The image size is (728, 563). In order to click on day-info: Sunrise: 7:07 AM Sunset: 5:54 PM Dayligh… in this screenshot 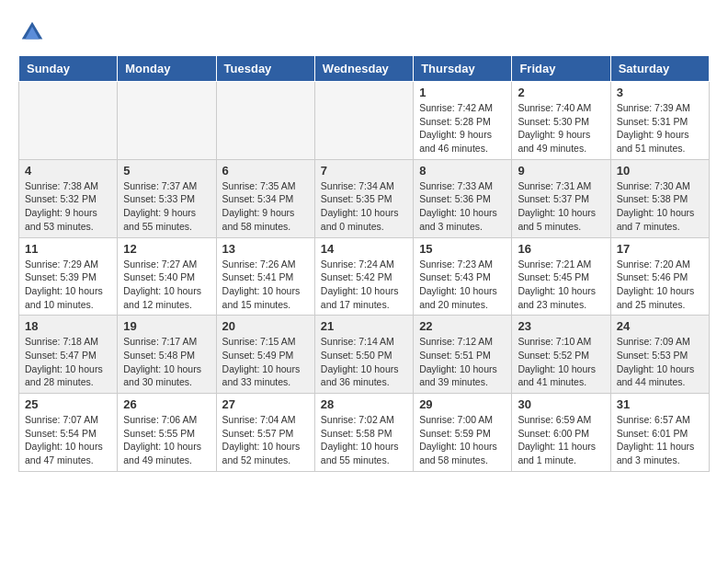, I will do `click(68, 440)`.